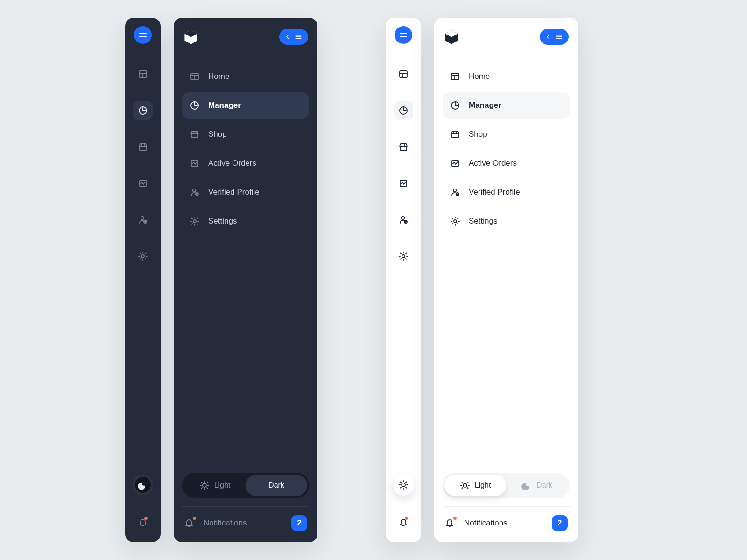 This screenshot has height=560, width=747. Describe the element at coordinates (403, 280) in the screenshot. I see `sidebar-collapsed-light` at that location.